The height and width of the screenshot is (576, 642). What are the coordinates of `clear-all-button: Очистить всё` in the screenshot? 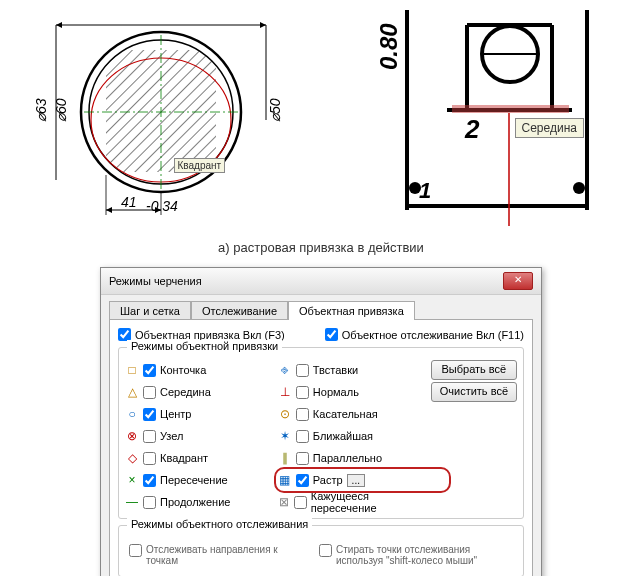 It's located at (474, 392).